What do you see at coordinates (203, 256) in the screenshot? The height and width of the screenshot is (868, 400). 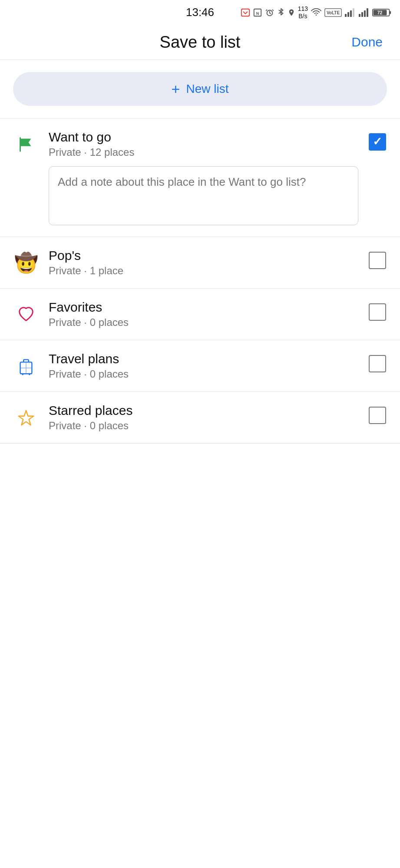 I see `list-name: Pop's` at bounding box center [203, 256].